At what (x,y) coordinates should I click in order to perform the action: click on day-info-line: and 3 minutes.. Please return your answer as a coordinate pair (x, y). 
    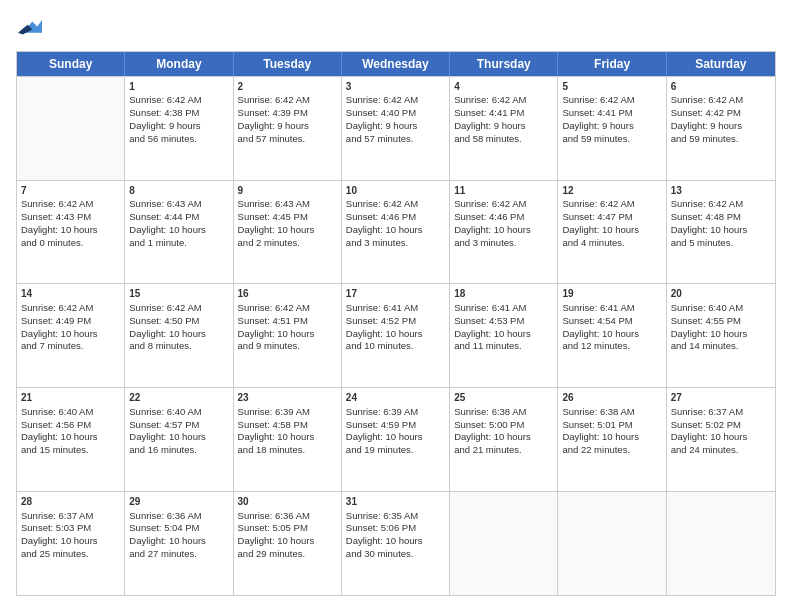
    Looking at the image, I should click on (396, 244).